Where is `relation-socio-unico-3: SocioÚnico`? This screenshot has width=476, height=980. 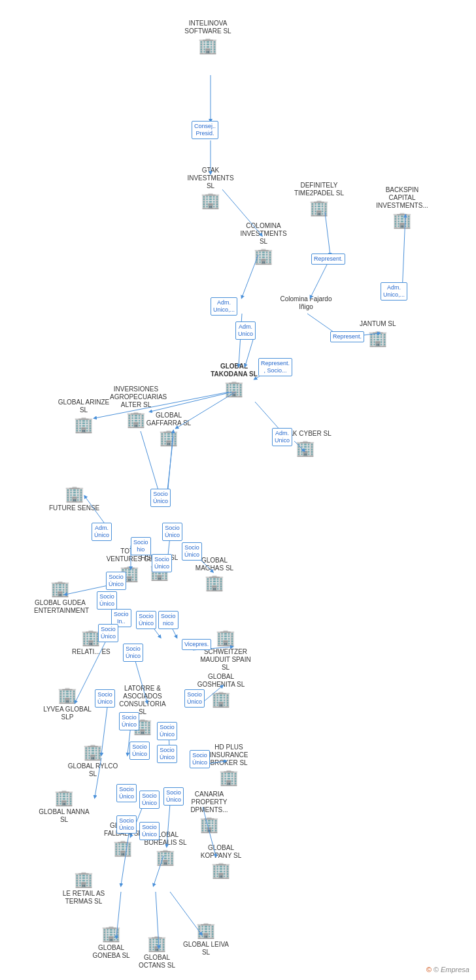 relation-socio-unico-3: SocioÚnico is located at coordinates (192, 551).